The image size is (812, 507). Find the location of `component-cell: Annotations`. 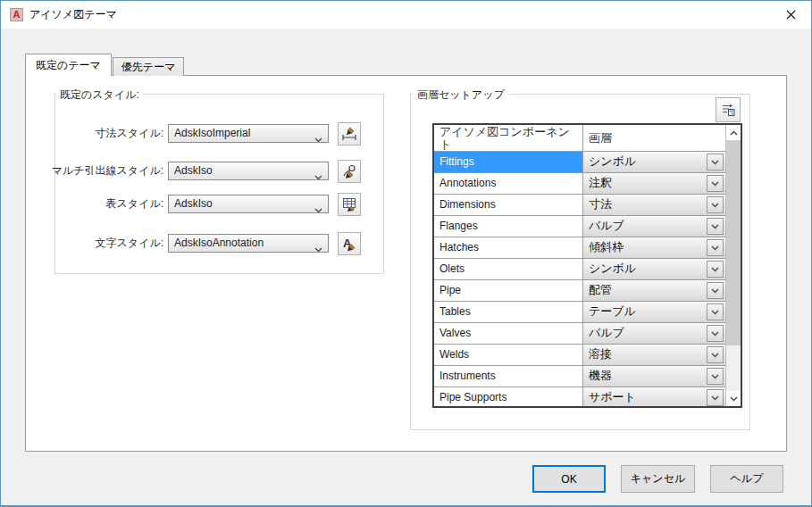

component-cell: Annotations is located at coordinates (508, 184).